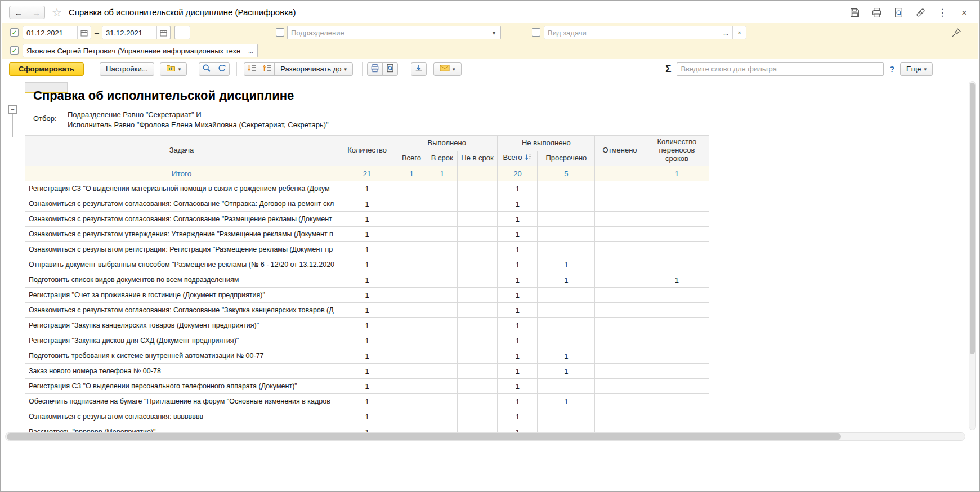 The width and height of the screenshot is (980, 492). What do you see at coordinates (964, 12) in the screenshot?
I see `close-icon: ×` at bounding box center [964, 12].